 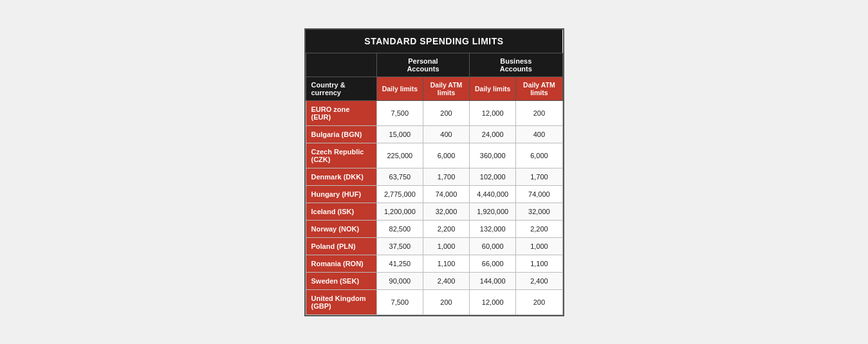 What do you see at coordinates (493, 264) in the screenshot?
I see `business-daily-limit: 66,000` at bounding box center [493, 264].